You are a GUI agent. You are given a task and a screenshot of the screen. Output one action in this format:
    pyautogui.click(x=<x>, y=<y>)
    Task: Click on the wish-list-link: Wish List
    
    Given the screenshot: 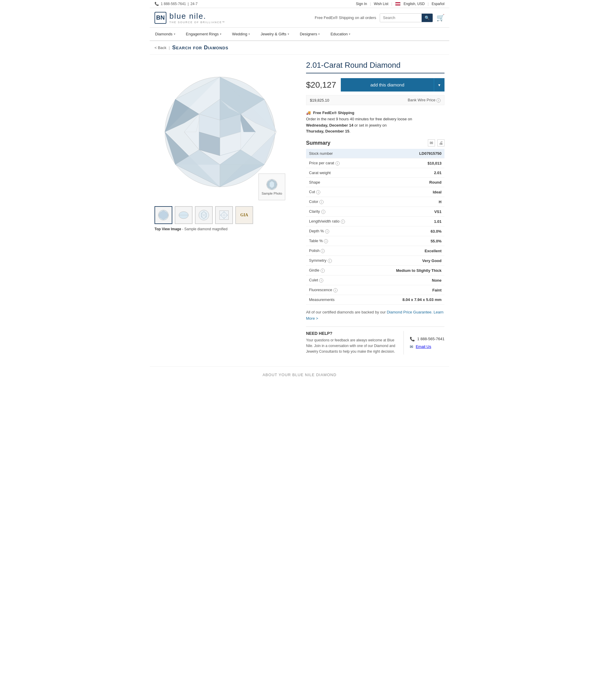 What is the action you would take?
    pyautogui.click(x=381, y=4)
    